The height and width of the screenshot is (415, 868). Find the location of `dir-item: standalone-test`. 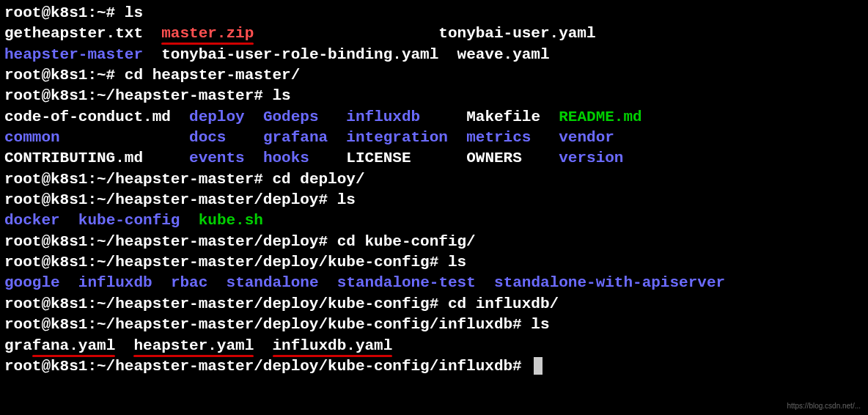

dir-item: standalone-test is located at coordinates (406, 283).